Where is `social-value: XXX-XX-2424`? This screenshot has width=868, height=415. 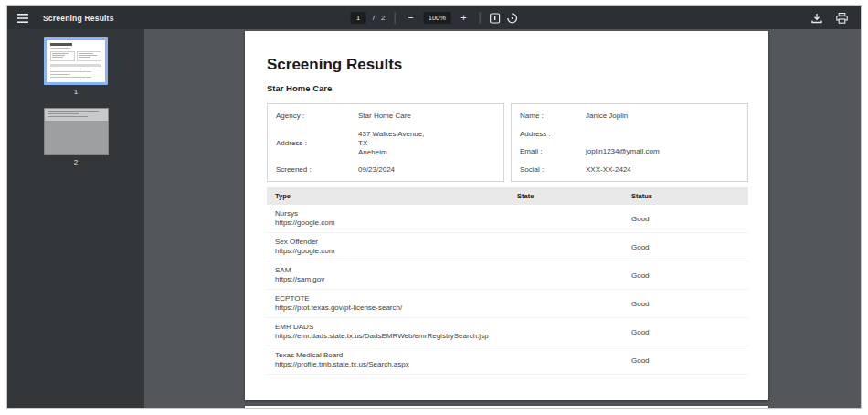
social-value: XXX-XX-2424 is located at coordinates (609, 170).